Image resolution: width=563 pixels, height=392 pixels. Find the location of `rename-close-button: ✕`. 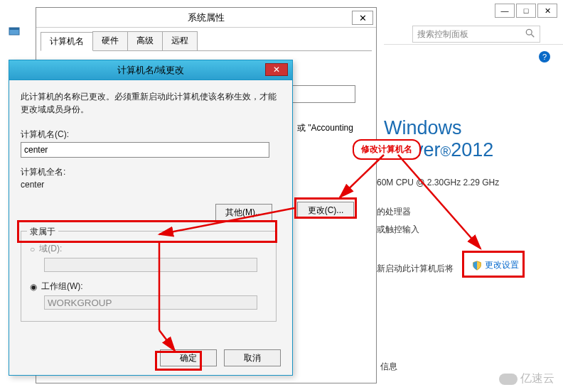

rename-close-button: ✕ is located at coordinates (277, 70).